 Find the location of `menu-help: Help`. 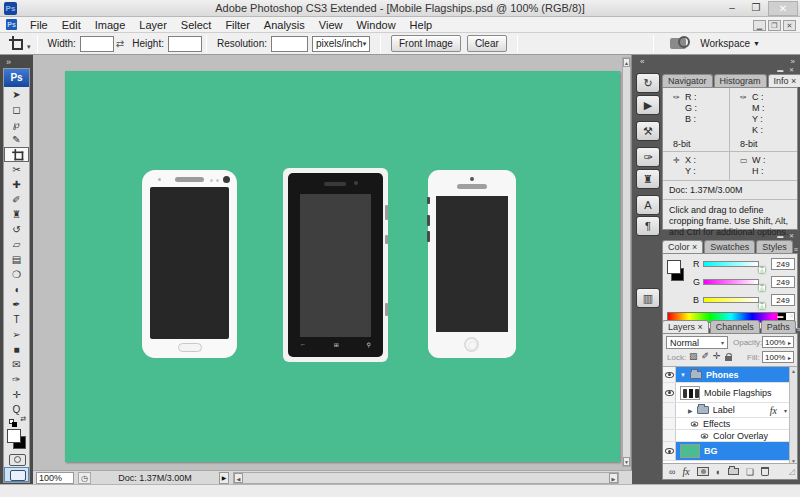

menu-help: Help is located at coordinates (422, 25).